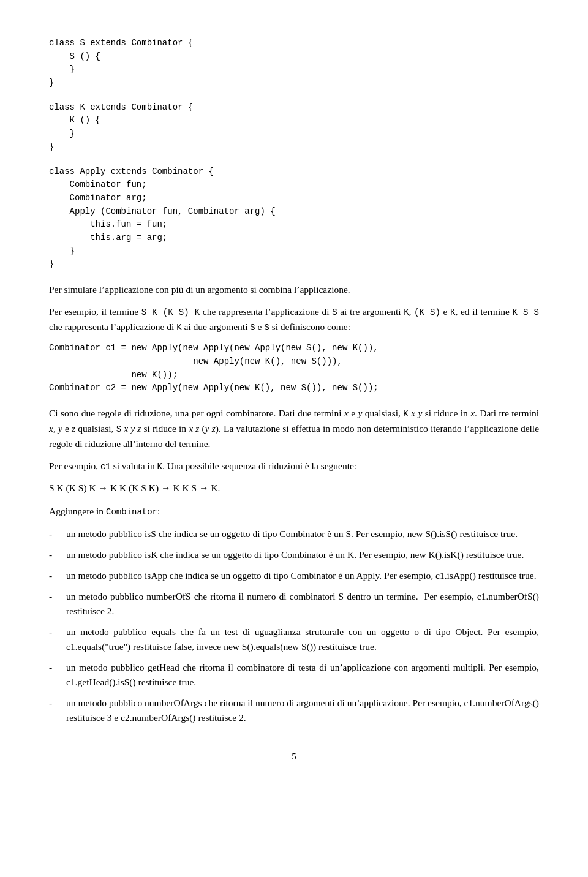 The width and height of the screenshot is (588, 877). Describe the element at coordinates (294, 604) in the screenshot. I see `list-item-numberOfS: - un metodo pubblico numberOfS che ritor…` at that location.